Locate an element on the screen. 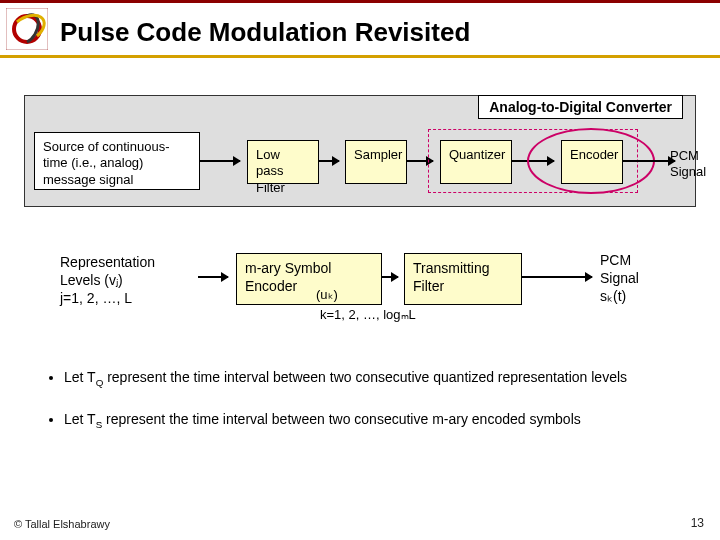 The width and height of the screenshot is (720, 540). pcm2-l3: sₖ(t) is located at coordinates (613, 296).